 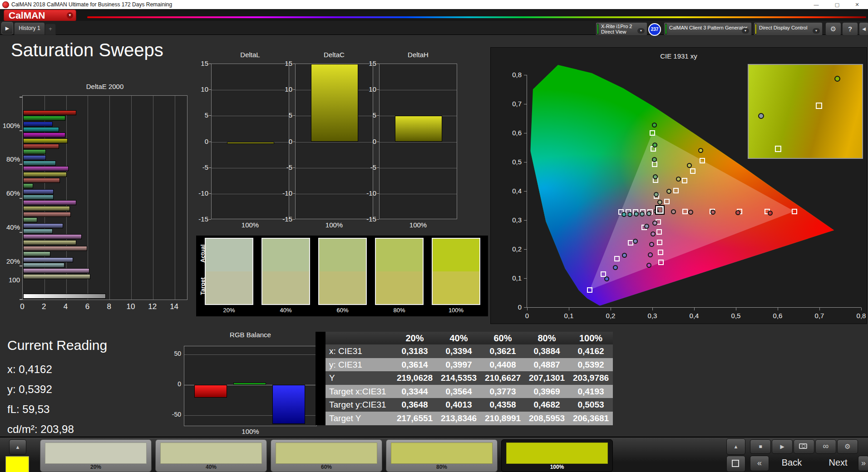 What do you see at coordinates (399, 255) in the screenshot?
I see `actual-swatch` at bounding box center [399, 255].